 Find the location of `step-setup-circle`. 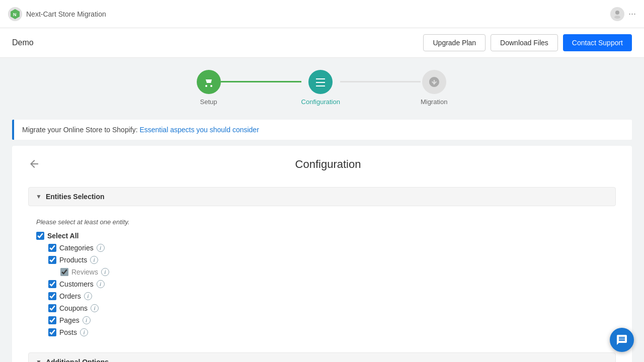

step-setup-circle is located at coordinates (209, 82).